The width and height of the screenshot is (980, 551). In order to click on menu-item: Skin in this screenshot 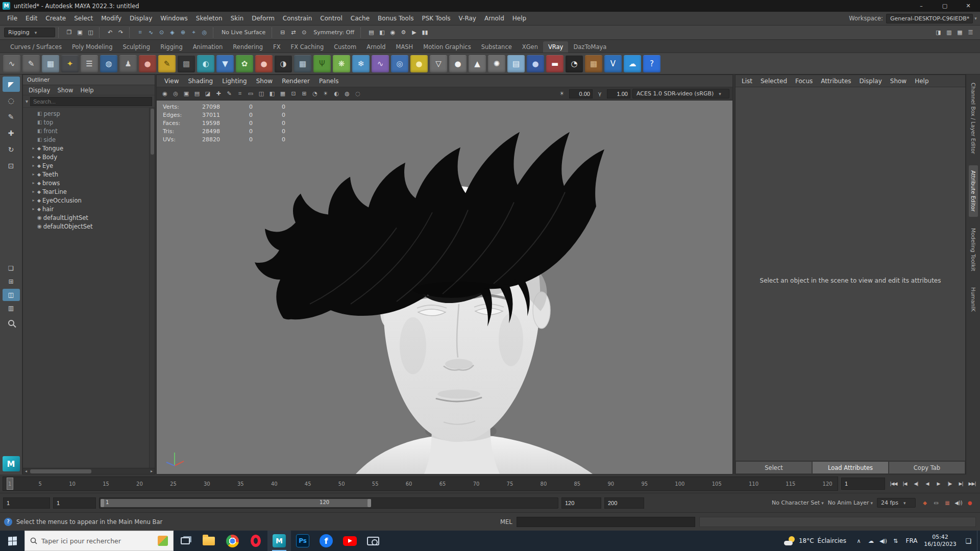, I will do `click(237, 18)`.